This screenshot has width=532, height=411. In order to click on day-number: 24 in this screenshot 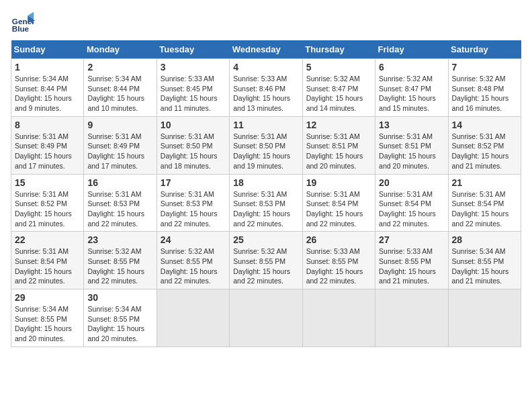, I will do `click(193, 240)`.